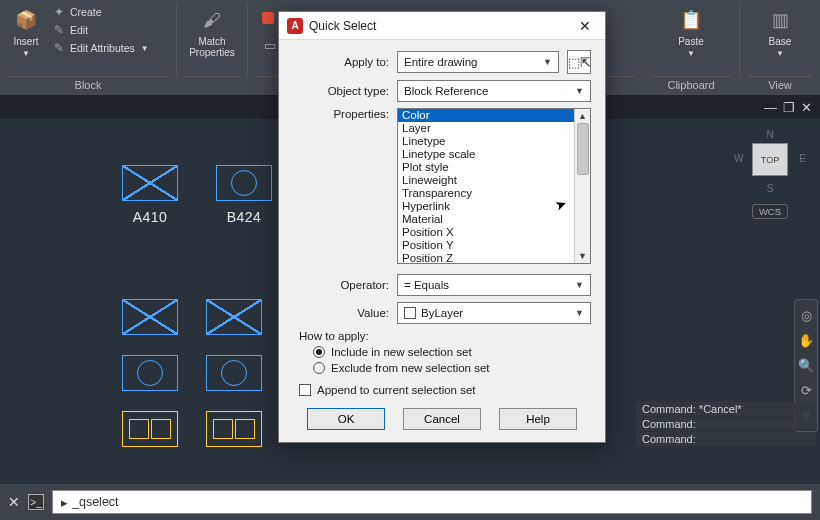 The image size is (820, 520). I want to click on properties-listbox: ColorLayerLinetypeLinetype scalePlot sty…, so click(494, 186).